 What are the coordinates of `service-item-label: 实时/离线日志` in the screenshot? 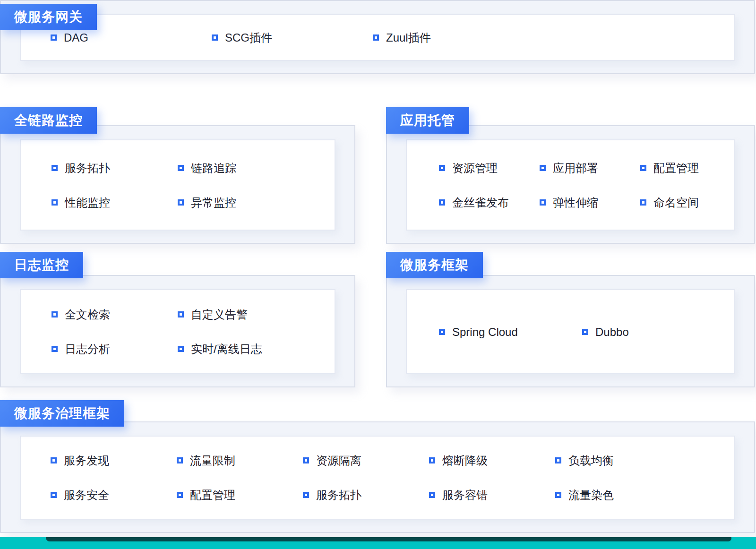 It's located at (227, 349).